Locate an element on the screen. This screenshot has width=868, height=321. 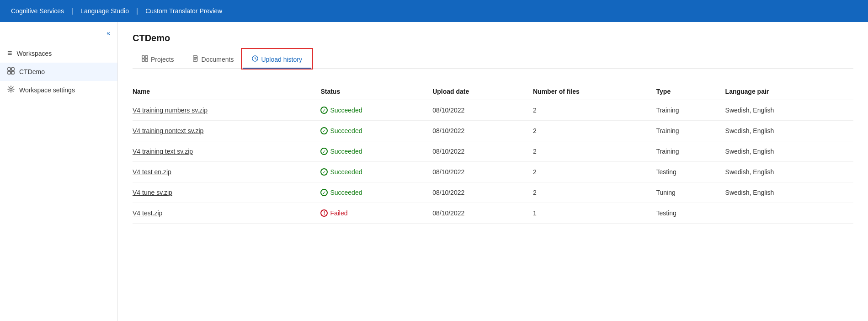
tab-projects: Projects is located at coordinates (158, 59).